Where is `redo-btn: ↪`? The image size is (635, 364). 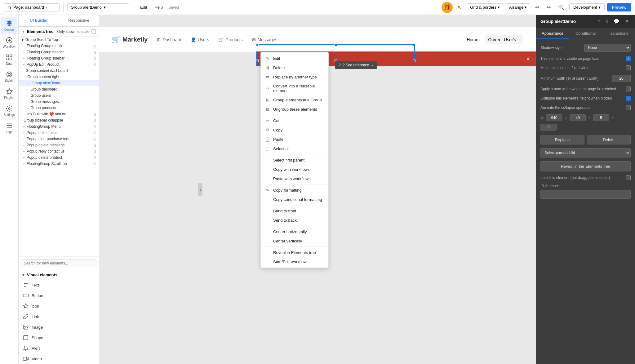
redo-btn: ↪ is located at coordinates (549, 7).